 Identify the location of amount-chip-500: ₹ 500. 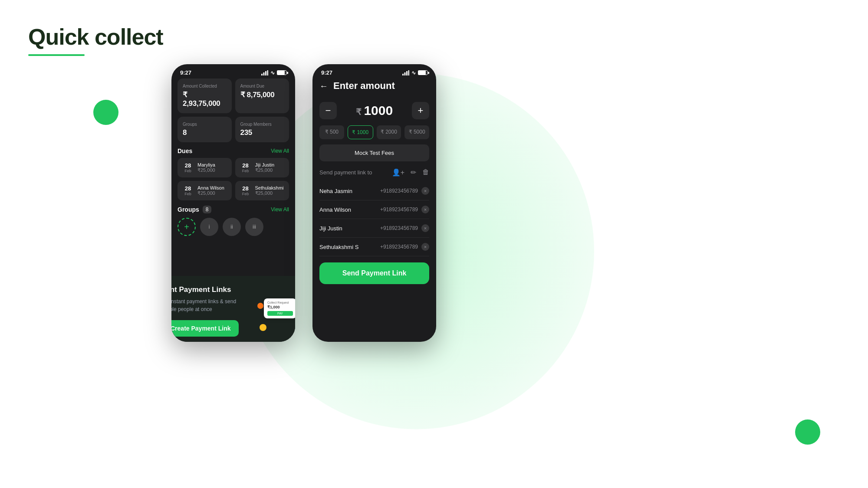
(332, 132).